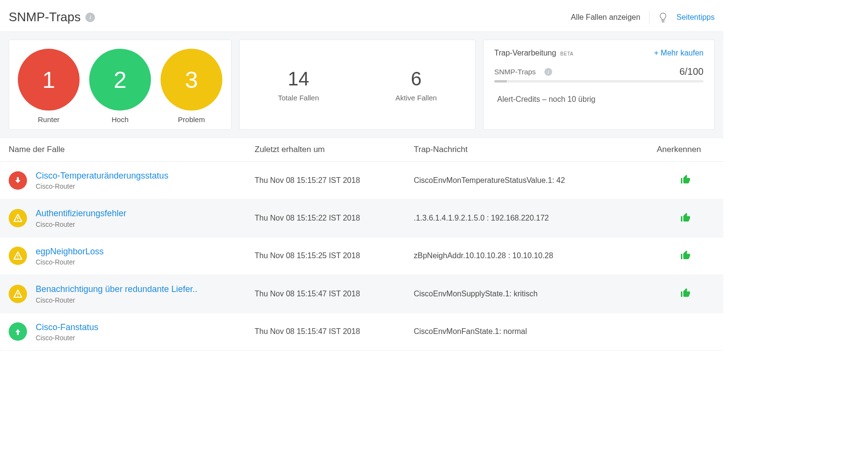 This screenshot has height=458, width=868. What do you see at coordinates (191, 80) in the screenshot?
I see `status-count: 3` at bounding box center [191, 80].